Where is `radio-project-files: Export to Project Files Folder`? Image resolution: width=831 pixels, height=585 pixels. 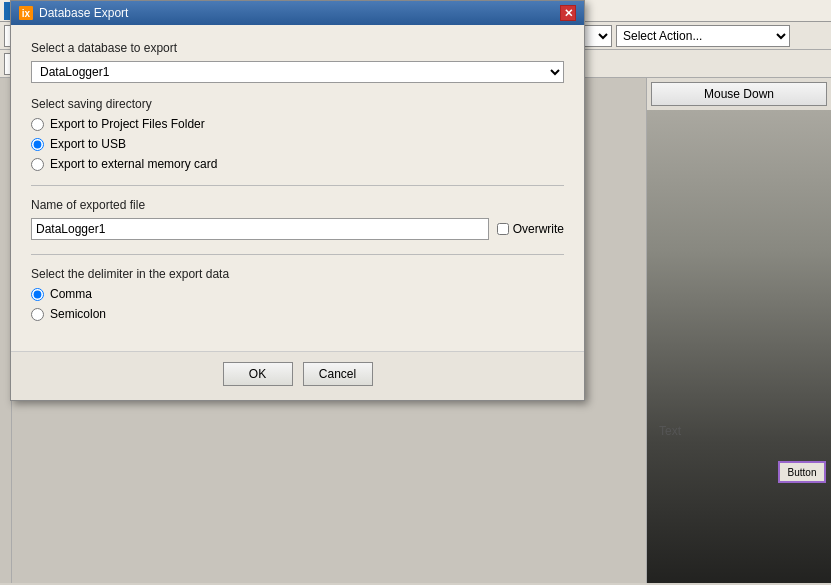
radio-project-files: Export to Project Files Folder is located at coordinates (298, 124).